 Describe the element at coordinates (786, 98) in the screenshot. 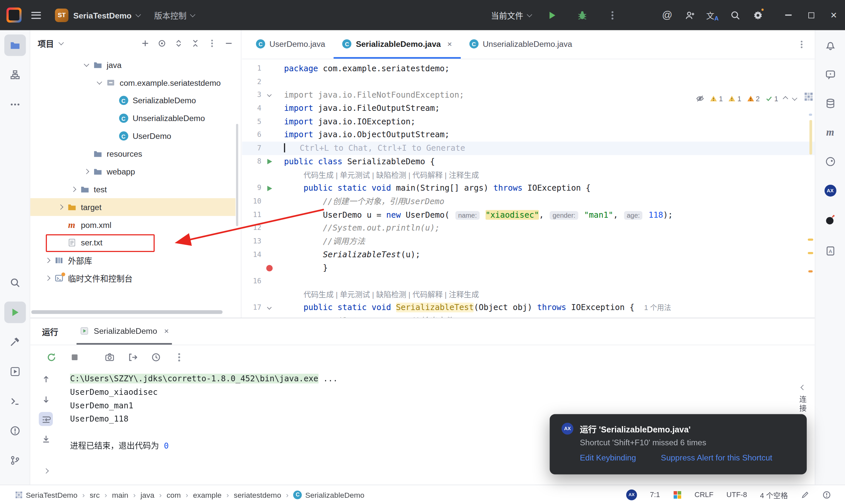

I see `prev-problem-icon` at that location.